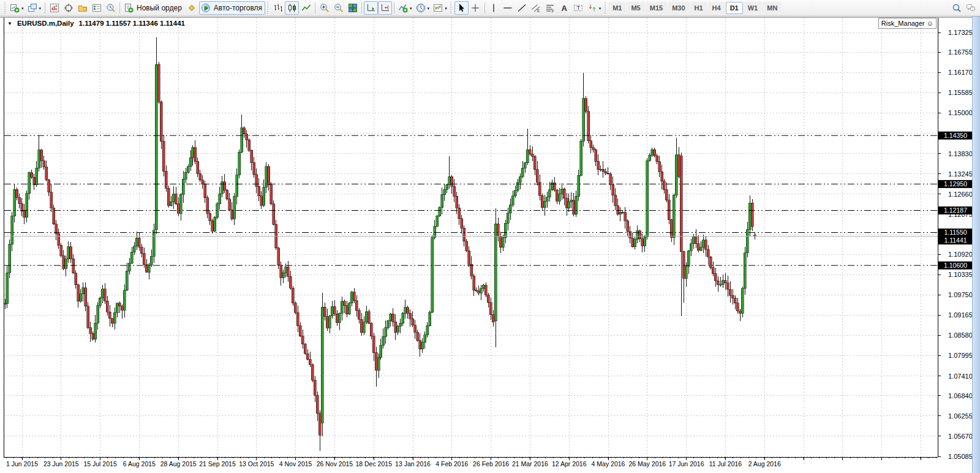  What do you see at coordinates (957, 8) in the screenshot?
I see `search-button` at bounding box center [957, 8].